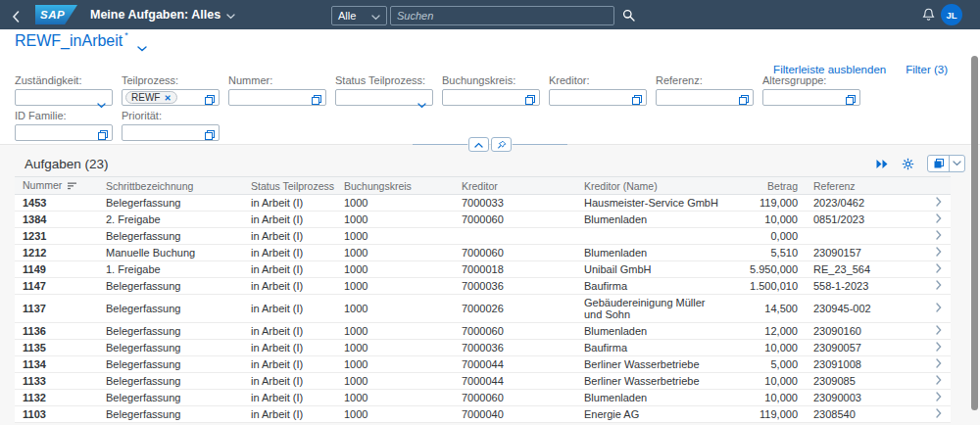 This screenshot has height=425, width=980. Describe the element at coordinates (811, 98) in the screenshot. I see `filter-input-altersgruppe` at that location.